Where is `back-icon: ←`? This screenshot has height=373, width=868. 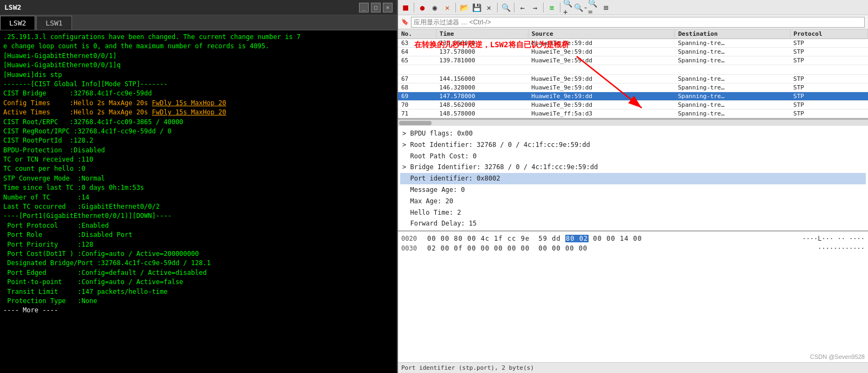
back-icon: ← is located at coordinates (523, 8).